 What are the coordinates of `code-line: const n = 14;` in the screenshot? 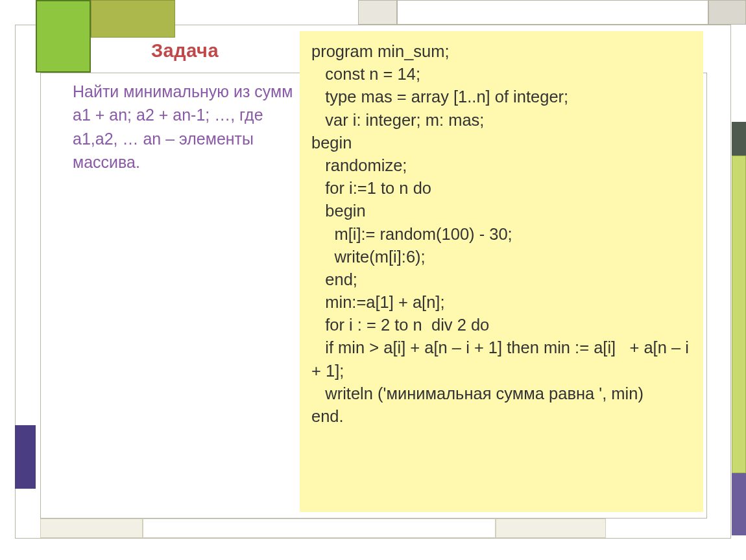 It's located at (366, 74).